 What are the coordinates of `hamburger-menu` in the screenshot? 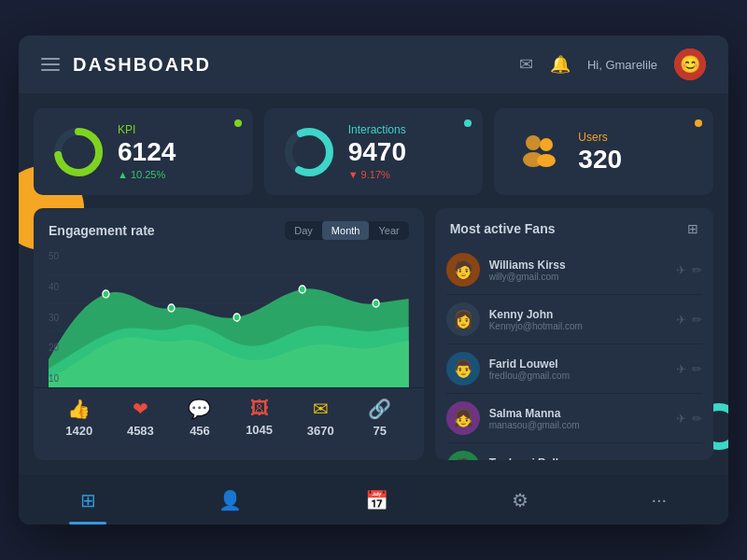 It's located at (50, 64).